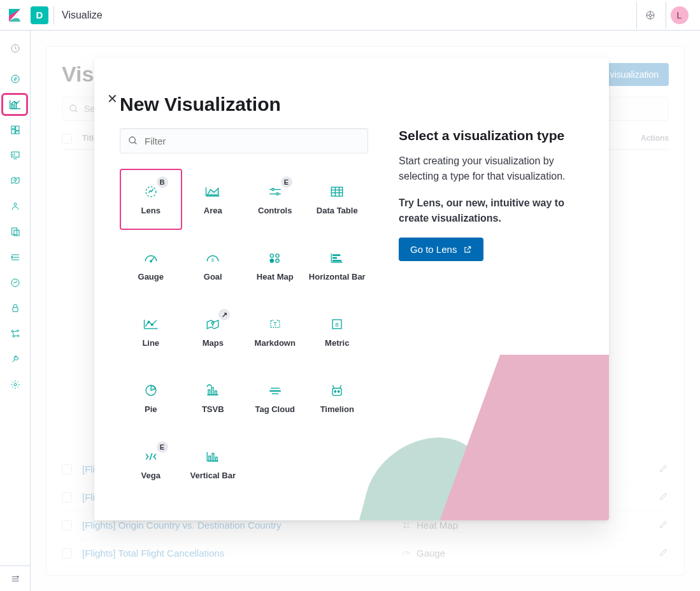 This screenshot has height=591, width=700. What do you see at coordinates (275, 343) in the screenshot?
I see `viz-label: Markdown` at bounding box center [275, 343].